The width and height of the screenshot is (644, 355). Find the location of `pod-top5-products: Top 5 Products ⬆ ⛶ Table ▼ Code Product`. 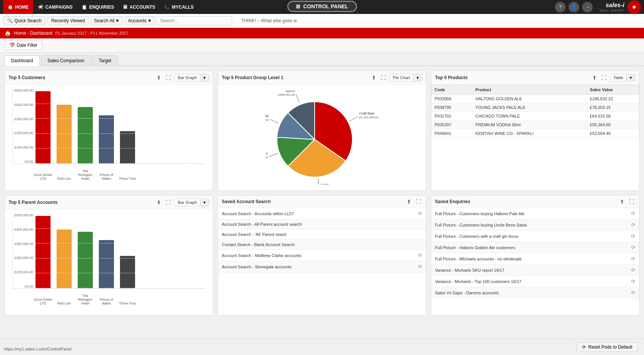

pod-top5-products: Top 5 Products ⬆ ⛶ Table ▼ Code Product is located at coordinates (535, 130).